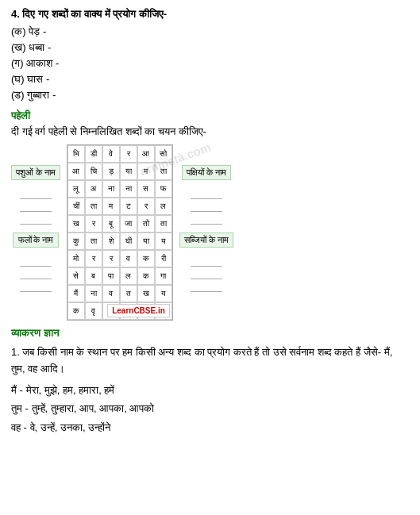 The width and height of the screenshot is (420, 515). I want to click on grid-cell-6-5: री, so click(164, 259).